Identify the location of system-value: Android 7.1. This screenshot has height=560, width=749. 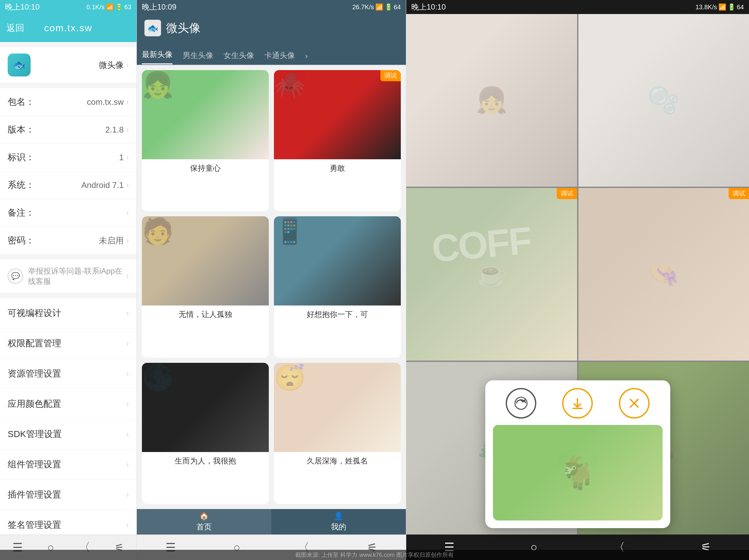
(80, 185).